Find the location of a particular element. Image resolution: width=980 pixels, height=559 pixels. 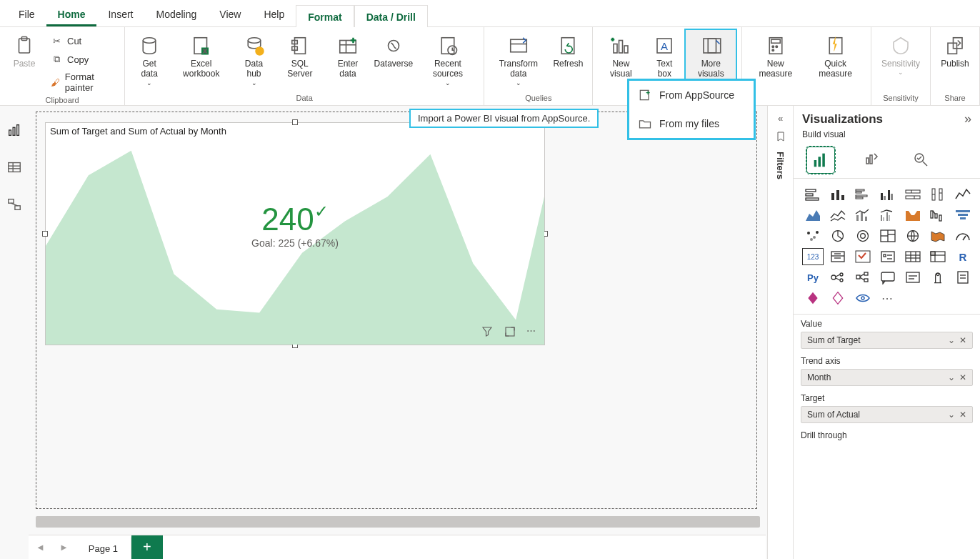

from-appsource-item: From AppSource is located at coordinates (691, 95).